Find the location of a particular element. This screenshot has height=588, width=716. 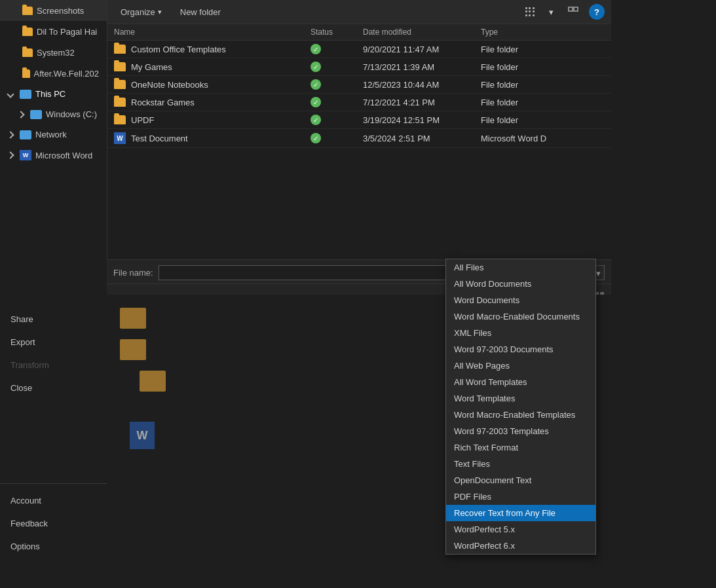

dropdown-item-word97templates: Word 97-2003 Templates is located at coordinates (521, 431).